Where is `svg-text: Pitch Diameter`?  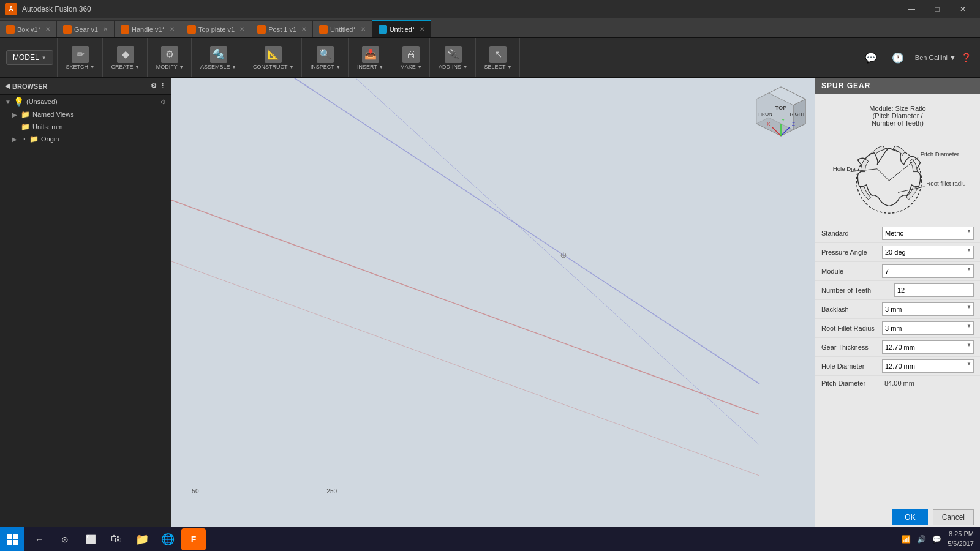
svg-text: Pitch Diameter is located at coordinates (940, 154).